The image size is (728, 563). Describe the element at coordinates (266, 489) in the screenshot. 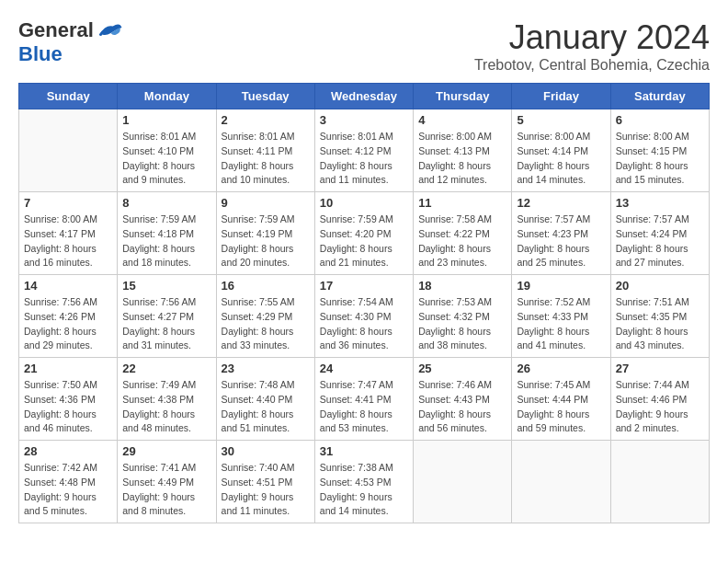

I see `day-info: Sunrise: 7:40 AM Sunset: 4:51 PM Dayligh…` at that location.